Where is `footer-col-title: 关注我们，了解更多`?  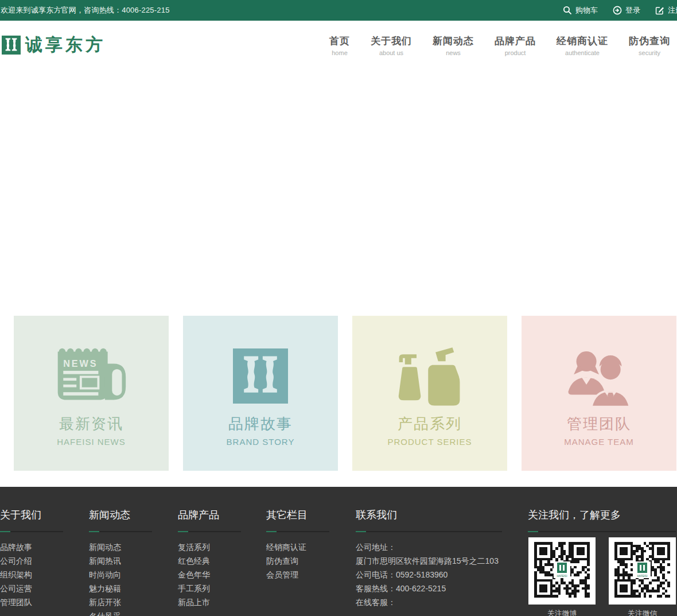
footer-col-title: 关注我们，了解更多 is located at coordinates (602, 515).